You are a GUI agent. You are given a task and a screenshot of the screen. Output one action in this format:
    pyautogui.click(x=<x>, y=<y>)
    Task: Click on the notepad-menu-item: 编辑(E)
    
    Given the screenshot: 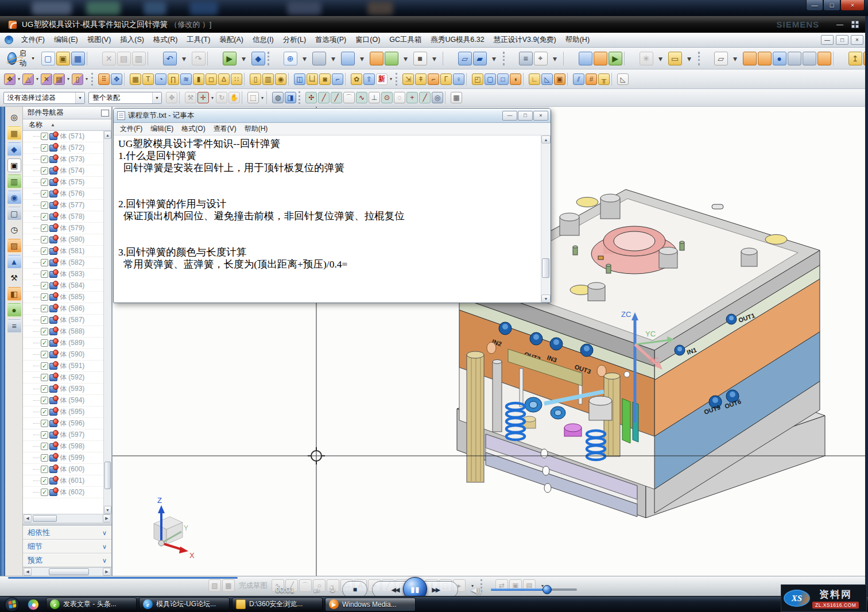 What is the action you would take?
    pyautogui.click(x=162, y=129)
    